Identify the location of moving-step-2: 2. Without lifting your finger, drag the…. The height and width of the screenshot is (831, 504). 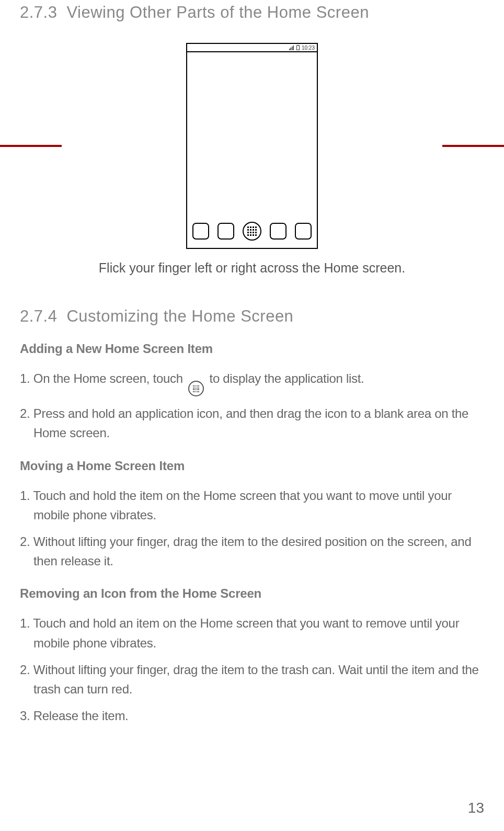
(252, 551).